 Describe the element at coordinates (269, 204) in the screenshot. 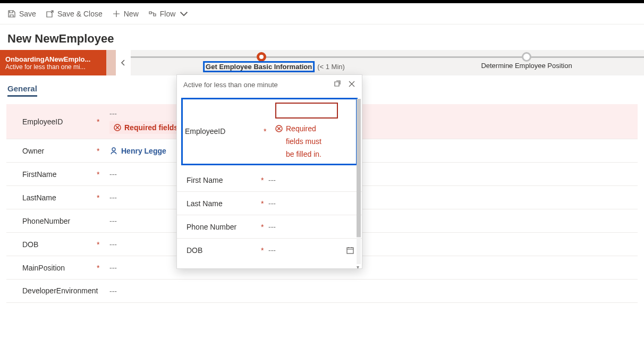

I see `fly-lastname: Last Name * ---` at that location.